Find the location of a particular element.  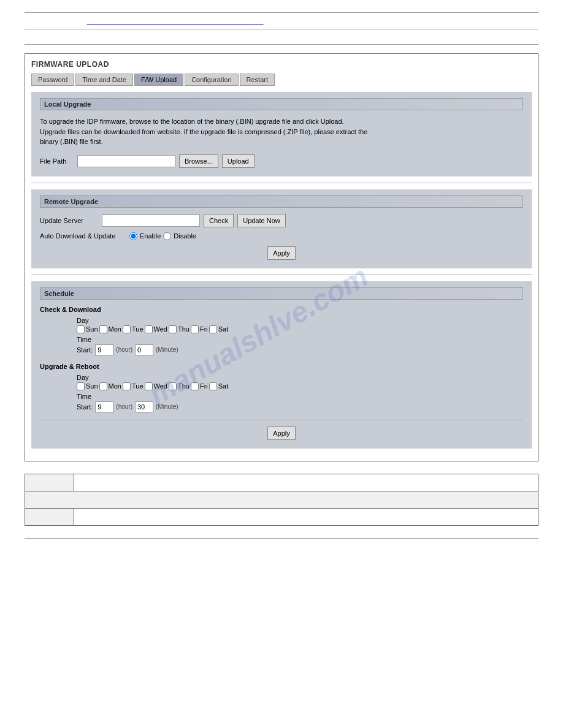

upgrade-reboot-subsection: Upgrade & Reboot Day Sun Mon Tue is located at coordinates (282, 387).